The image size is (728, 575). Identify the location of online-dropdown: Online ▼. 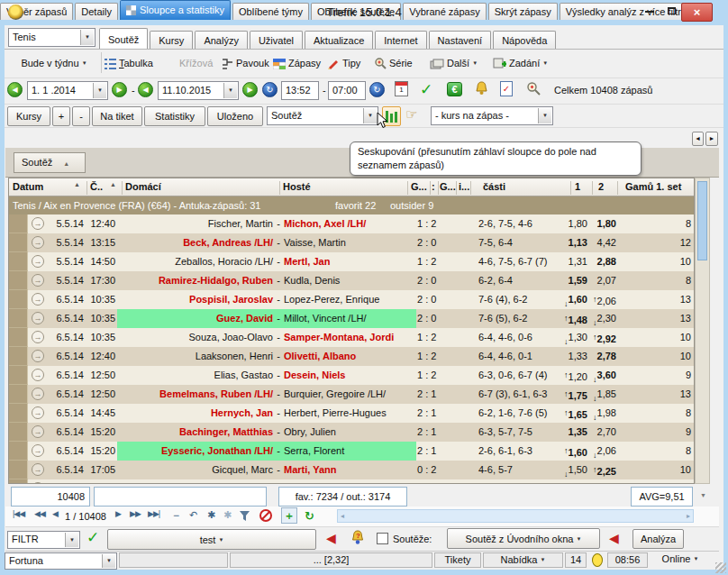
(680, 561).